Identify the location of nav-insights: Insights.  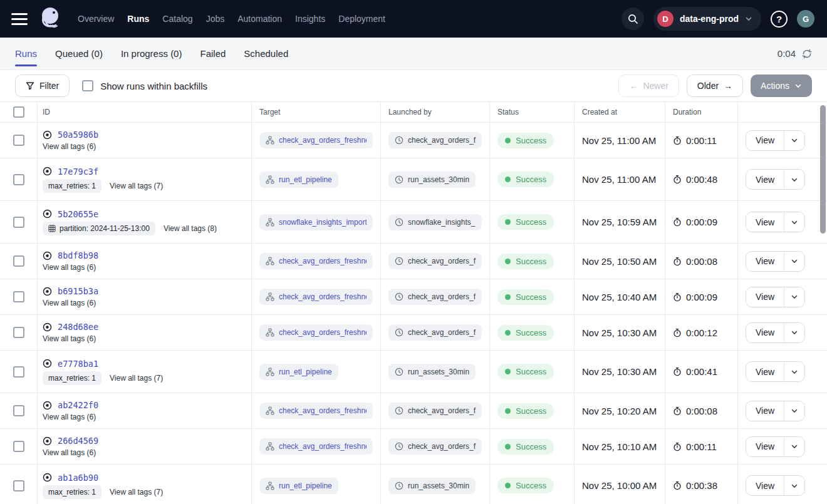
(310, 19).